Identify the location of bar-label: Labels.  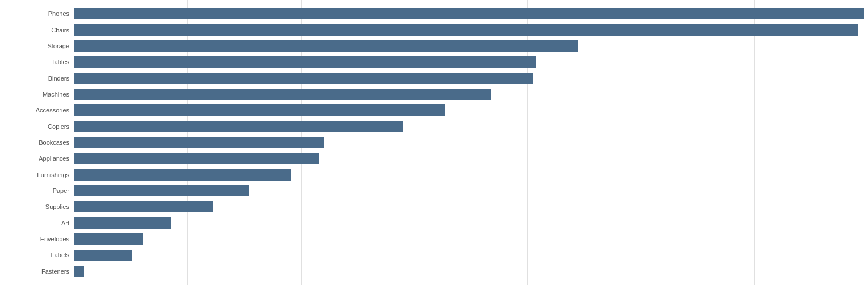
(37, 255).